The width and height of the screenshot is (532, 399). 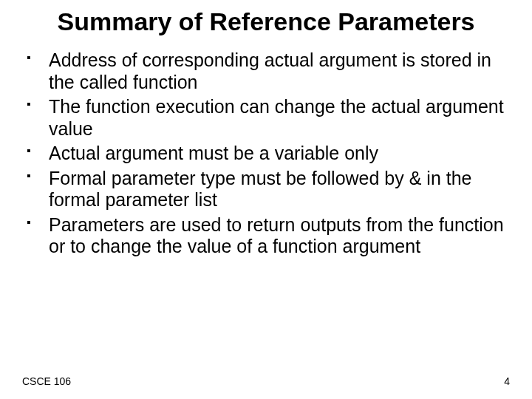 What do you see at coordinates (507, 381) in the screenshot?
I see `footer-page-number: 4` at bounding box center [507, 381].